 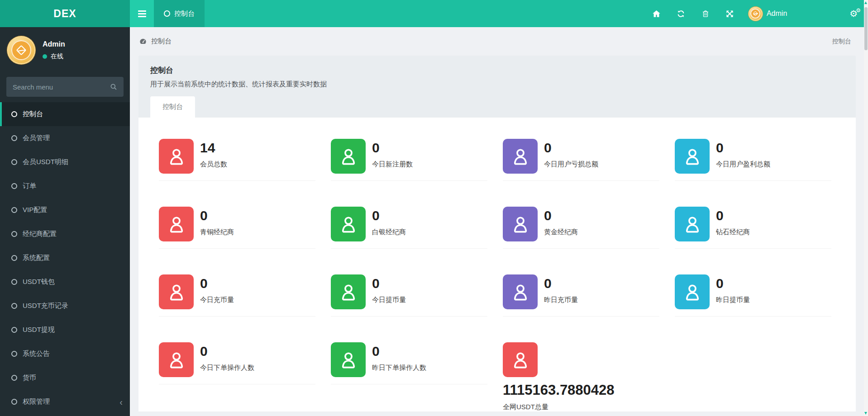 What do you see at coordinates (730, 14) in the screenshot?
I see `expand-icon` at bounding box center [730, 14].